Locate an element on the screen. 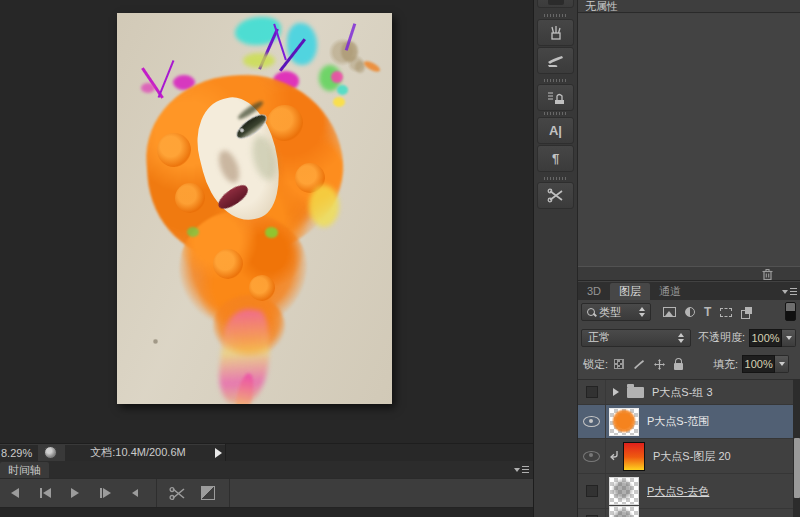 The width and height of the screenshot is (800, 517). paragraph-panel-icon: ¶ is located at coordinates (556, 158).